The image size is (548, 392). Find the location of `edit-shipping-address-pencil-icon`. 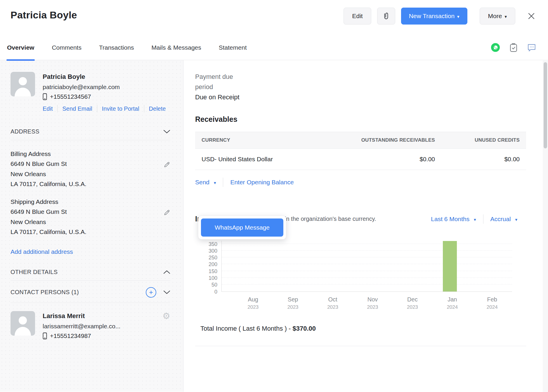

edit-shipping-address-pencil-icon is located at coordinates (167, 223).